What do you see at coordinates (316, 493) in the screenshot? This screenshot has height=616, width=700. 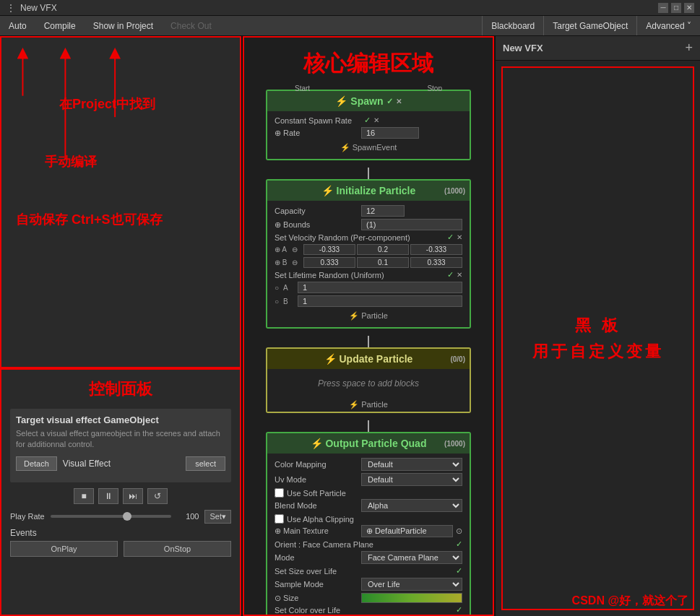 I see `out-soft-label: Use Soft Particle` at bounding box center [316, 493].